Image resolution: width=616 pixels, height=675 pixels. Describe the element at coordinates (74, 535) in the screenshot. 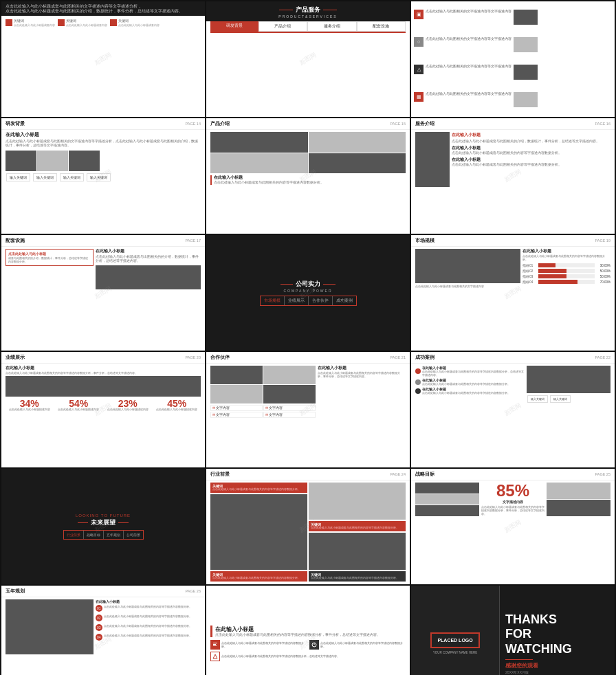

I see `future-tab-1: 行业前景` at that location.